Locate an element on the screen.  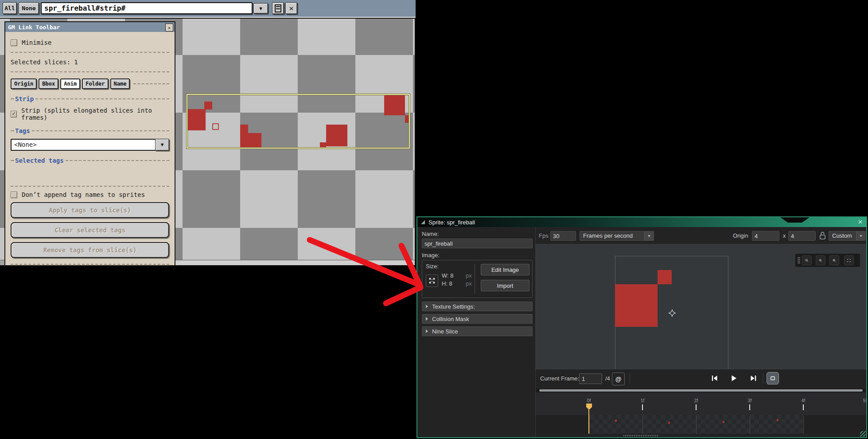
strip-checkbox: ✓ is located at coordinates (14, 114).